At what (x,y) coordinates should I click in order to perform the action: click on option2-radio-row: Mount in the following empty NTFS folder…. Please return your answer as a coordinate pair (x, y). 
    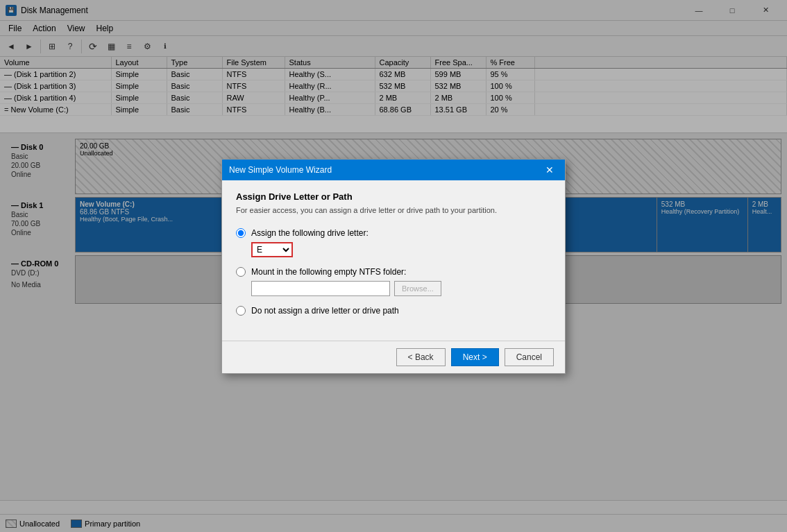
    Looking at the image, I should click on (394, 272).